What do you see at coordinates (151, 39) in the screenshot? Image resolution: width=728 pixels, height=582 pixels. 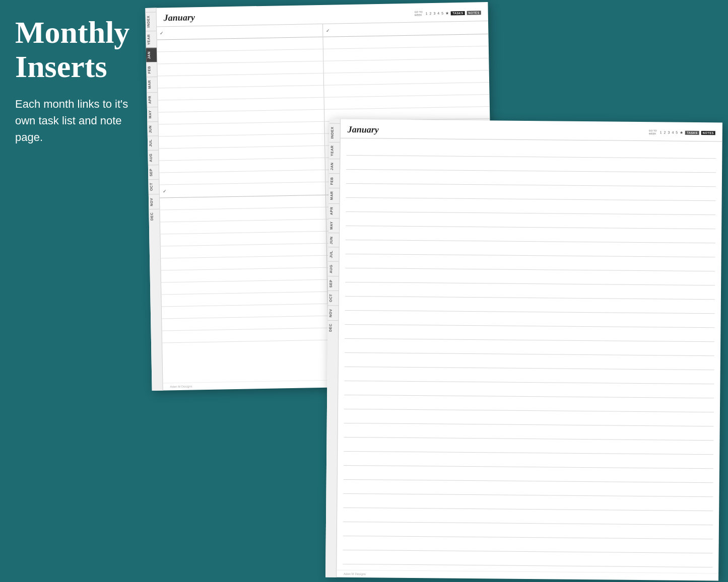 I see `tab-year-p1: YEAR` at bounding box center [151, 39].